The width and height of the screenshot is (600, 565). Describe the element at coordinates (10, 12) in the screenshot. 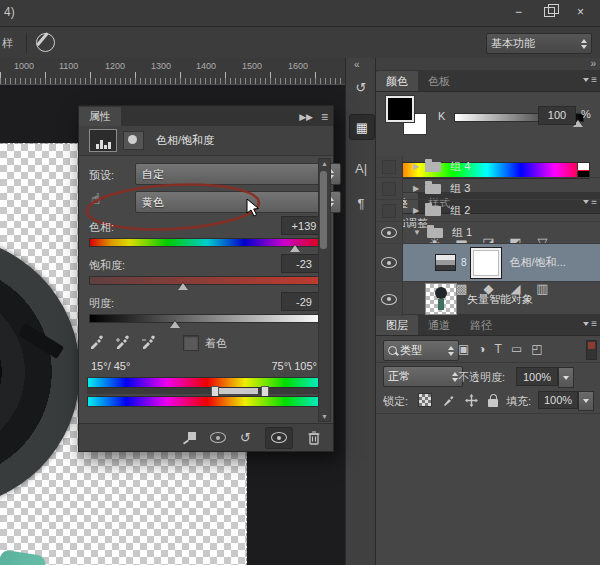

I see `window-title: 4)` at that location.